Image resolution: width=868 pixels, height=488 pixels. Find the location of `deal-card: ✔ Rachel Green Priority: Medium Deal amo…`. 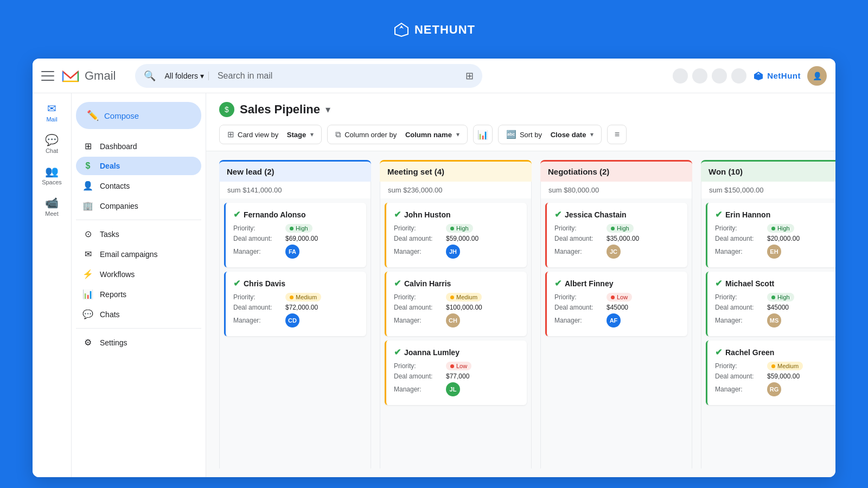

deal-card: ✔ Rachel Green Priority: Medium Deal amo… is located at coordinates (770, 373).